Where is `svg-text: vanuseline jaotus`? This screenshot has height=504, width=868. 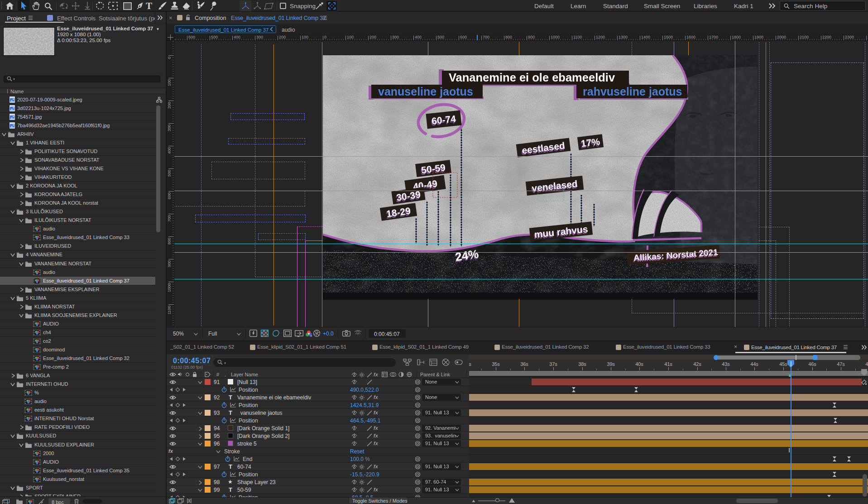
svg-text: vanuseline jaotus is located at coordinates (426, 91).